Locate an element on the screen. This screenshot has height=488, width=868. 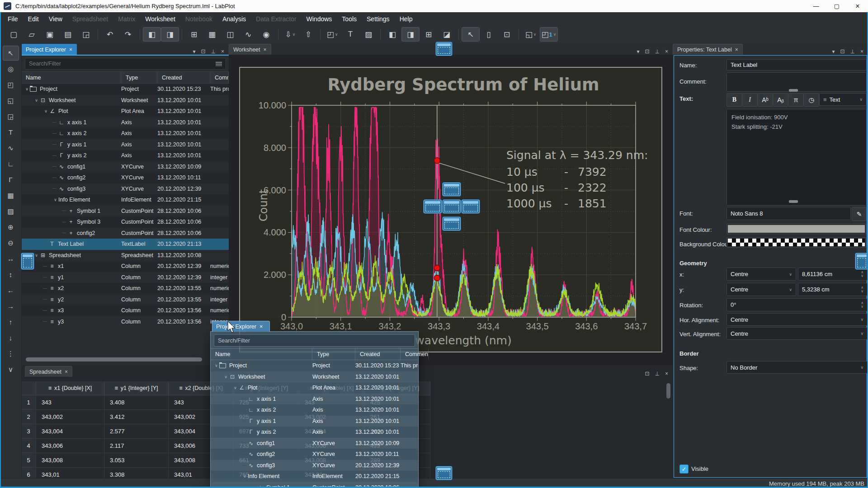
undo-button: ↶ is located at coordinates (110, 34).